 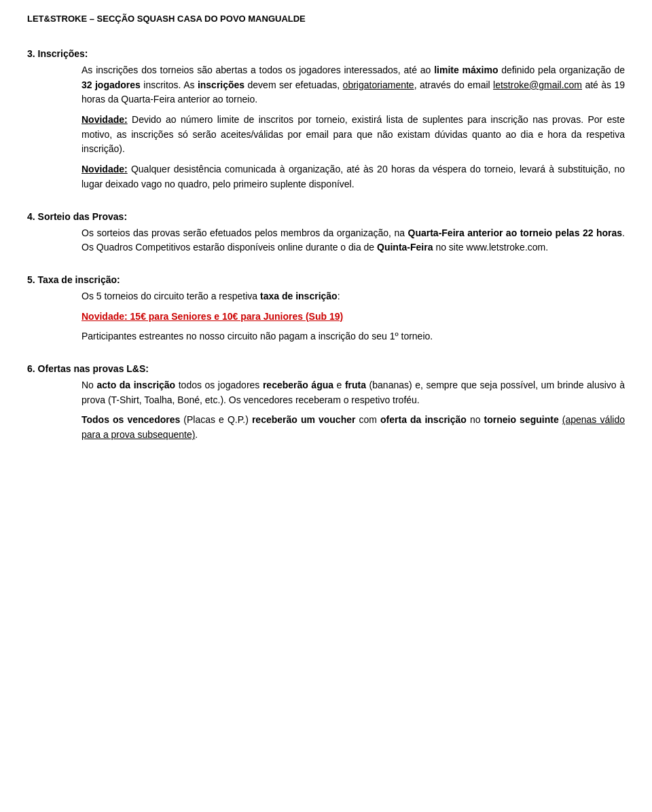 What do you see at coordinates (326, 54) in the screenshot?
I see `section-3-title: 3. Inscrições:` at bounding box center [326, 54].